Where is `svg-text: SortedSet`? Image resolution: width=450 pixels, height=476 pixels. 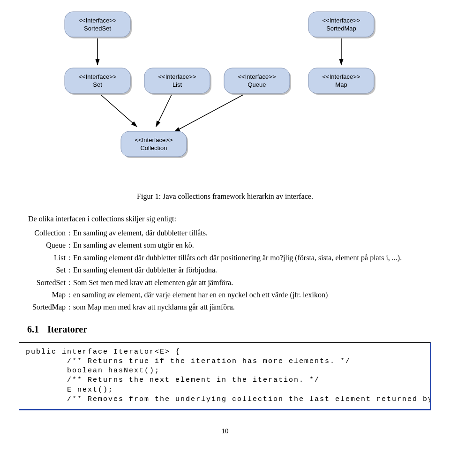 svg-text: SortedSet is located at coordinates (98, 28).